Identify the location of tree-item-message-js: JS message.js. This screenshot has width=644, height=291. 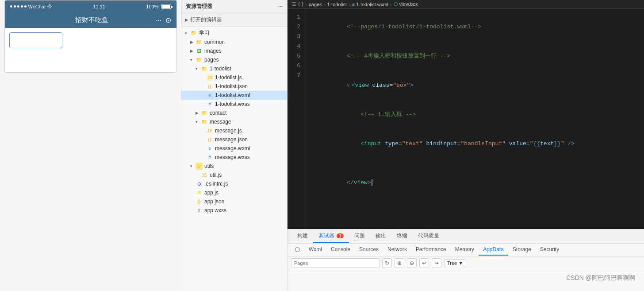
(234, 131).